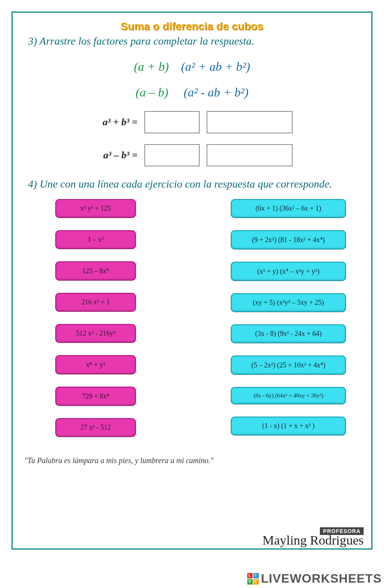 This screenshot has width=384, height=588. Describe the element at coordinates (192, 122) in the screenshot. I see `answer-row-sum: a³ + b³ =` at that location.